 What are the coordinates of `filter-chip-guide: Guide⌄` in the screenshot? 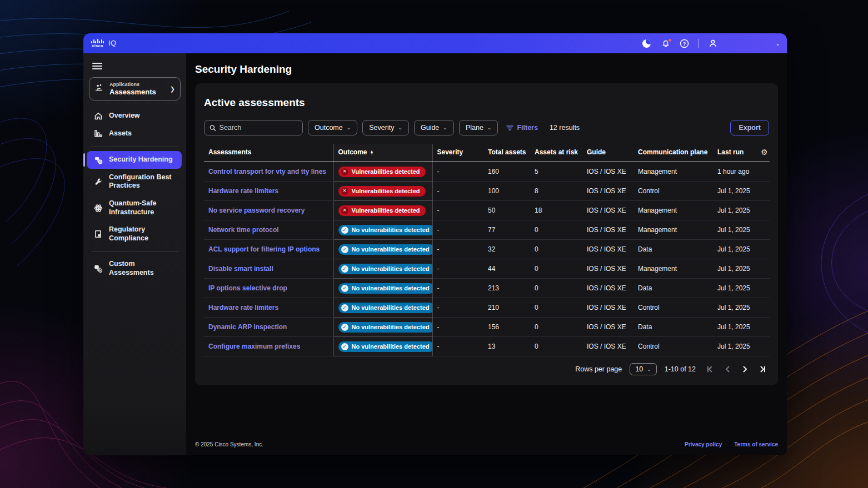 It's located at (434, 128).